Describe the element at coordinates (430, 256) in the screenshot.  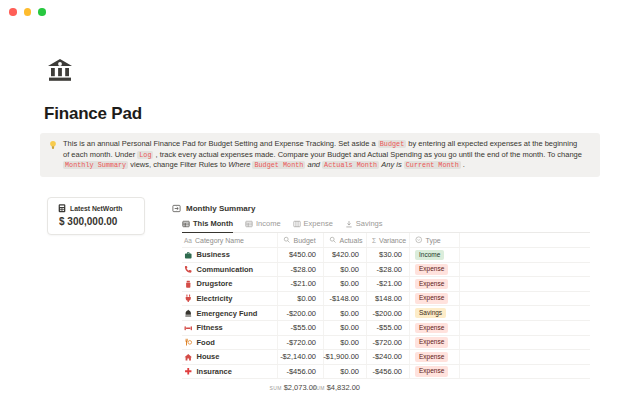
I see `type-badge: Income` at that location.